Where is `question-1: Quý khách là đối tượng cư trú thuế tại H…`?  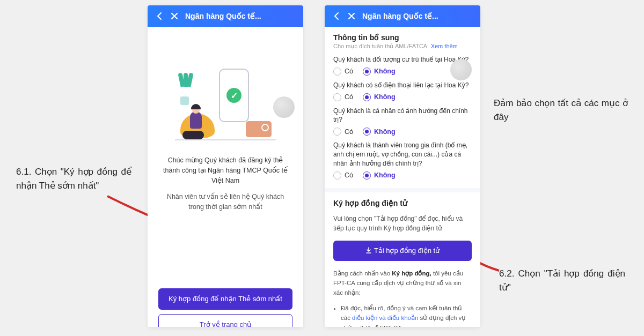 question-1: Quý khách là đối tượng cư trú thuế tại H… is located at coordinates (402, 60).